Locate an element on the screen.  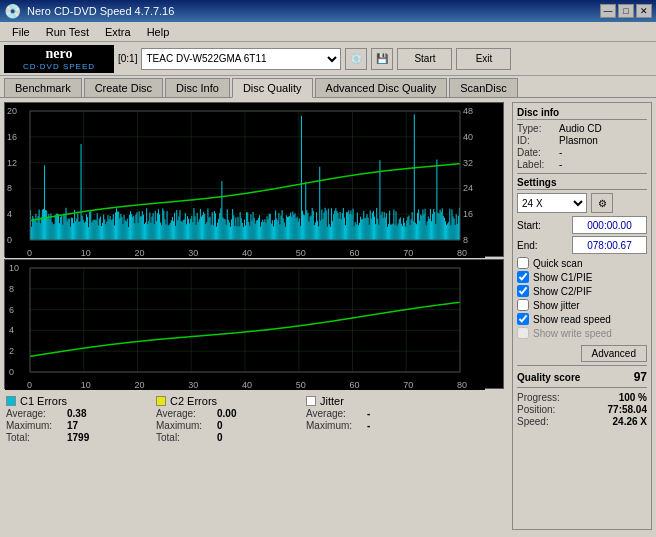
quick-scan-checkbox is located at coordinates (523, 263).